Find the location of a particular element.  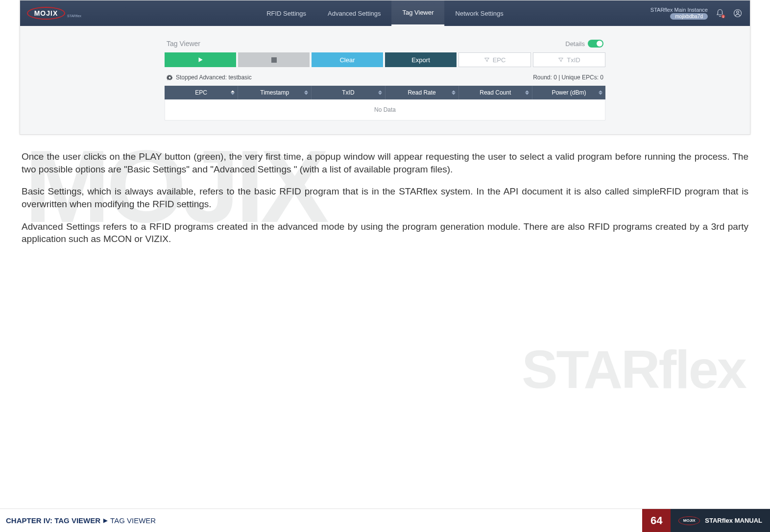

user-icon is located at coordinates (738, 13).